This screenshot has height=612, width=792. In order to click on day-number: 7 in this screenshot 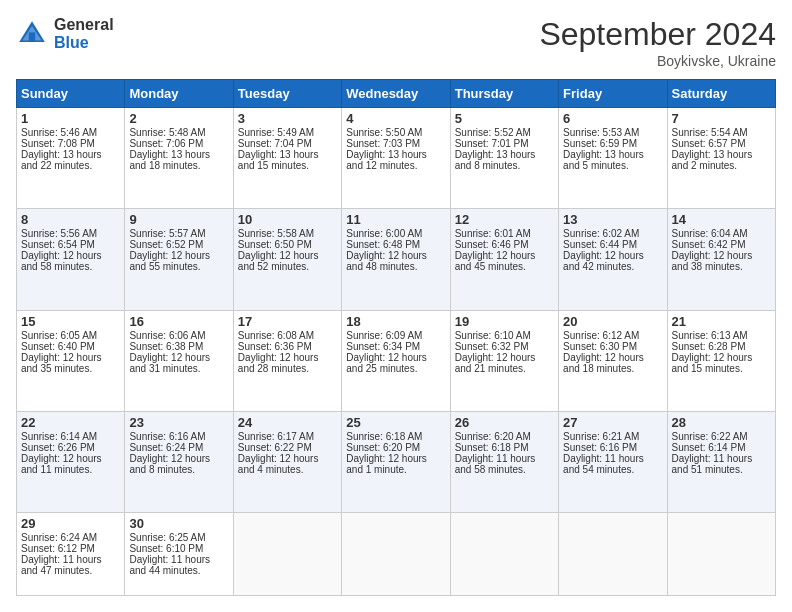, I will do `click(722, 118)`.